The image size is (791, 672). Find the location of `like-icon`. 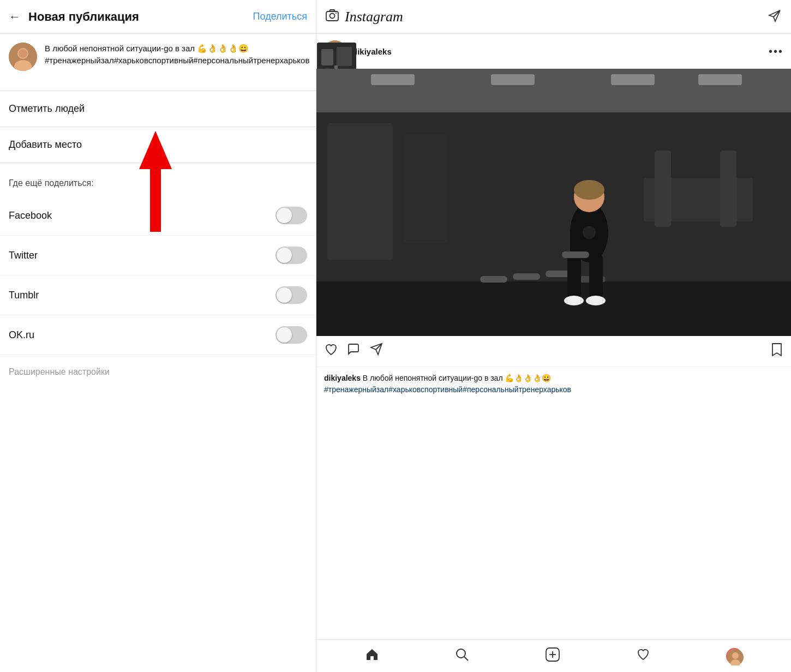

like-icon is located at coordinates (331, 351).